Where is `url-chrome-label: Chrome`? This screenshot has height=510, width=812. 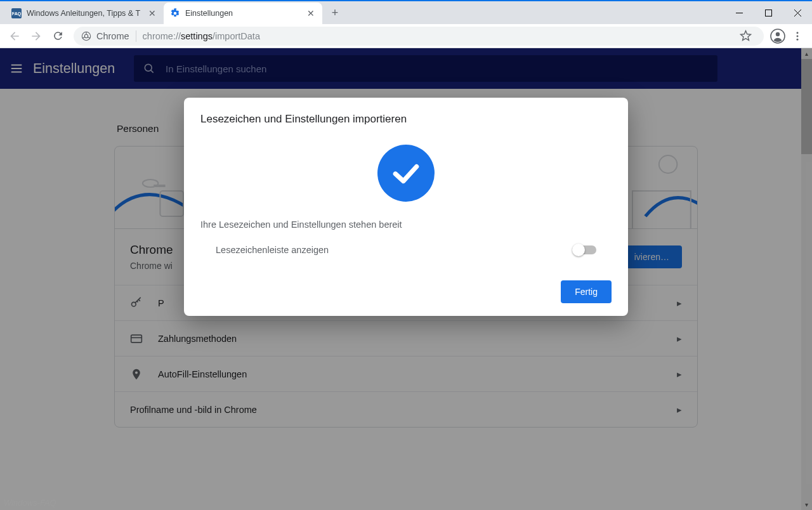
url-chrome-label: Chrome is located at coordinates (113, 36).